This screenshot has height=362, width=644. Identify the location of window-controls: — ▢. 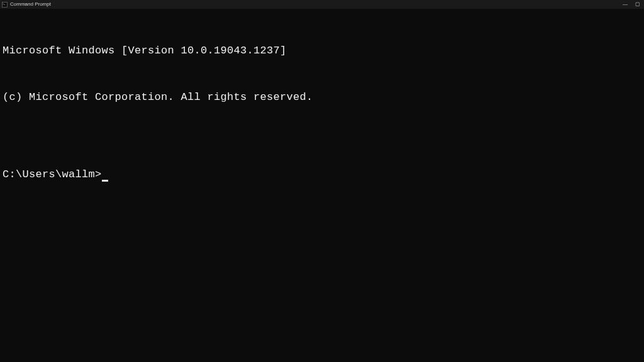
(632, 4).